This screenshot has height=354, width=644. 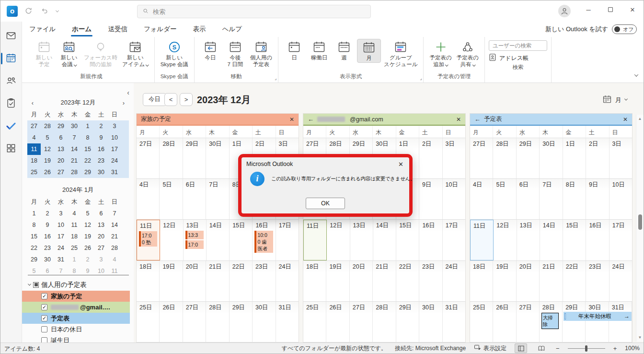 What do you see at coordinates (76, 285) in the screenshot?
I see `calendar-group-header: 個人用の予定表` at bounding box center [76, 285].